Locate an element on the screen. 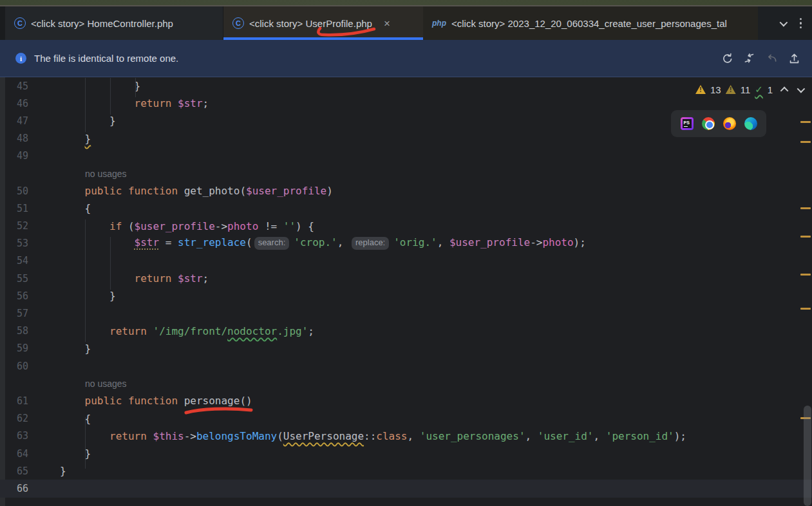  line-number: 62 is located at coordinates (30, 418).